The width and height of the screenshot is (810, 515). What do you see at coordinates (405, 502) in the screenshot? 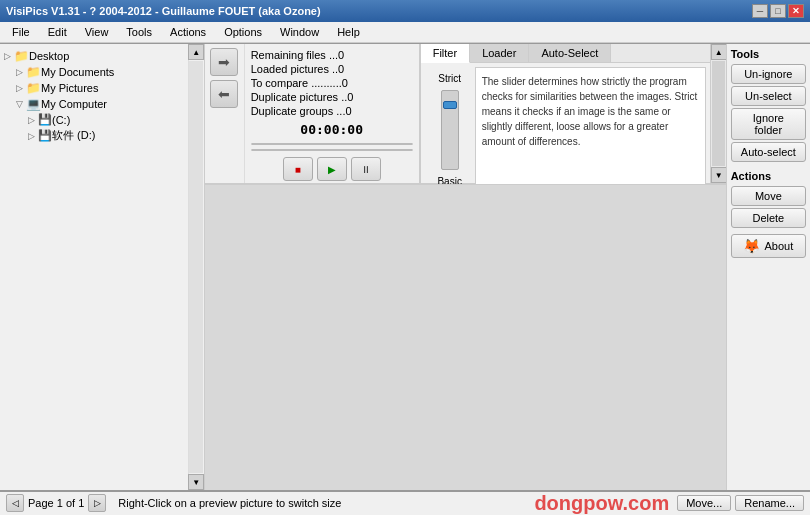
I see `status-bar: ◁ Page 1 of 1 ▷ Right-Click on a preview…` at bounding box center [405, 502].